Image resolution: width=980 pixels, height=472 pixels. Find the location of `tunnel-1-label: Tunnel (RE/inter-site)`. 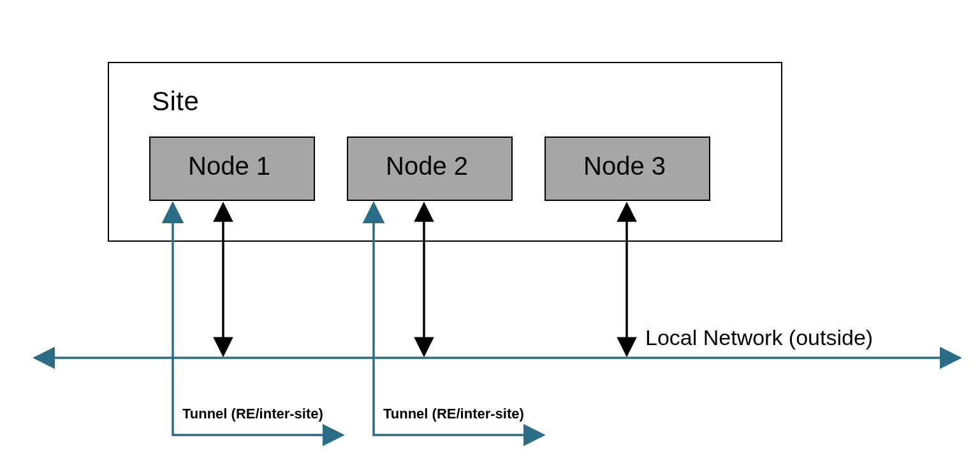

tunnel-1-label: Tunnel (RE/inter-site) is located at coordinates (252, 414).